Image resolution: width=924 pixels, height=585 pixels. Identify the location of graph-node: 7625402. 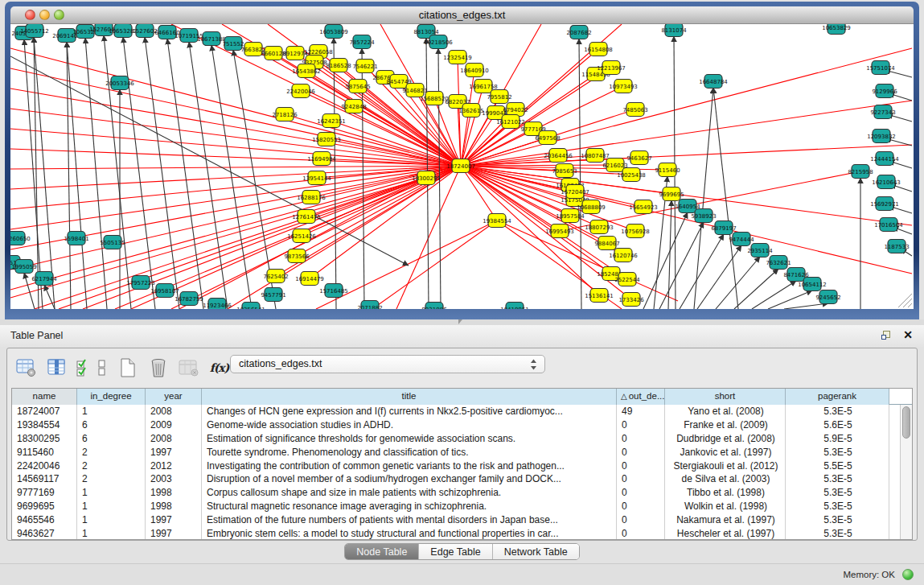
(275, 277).